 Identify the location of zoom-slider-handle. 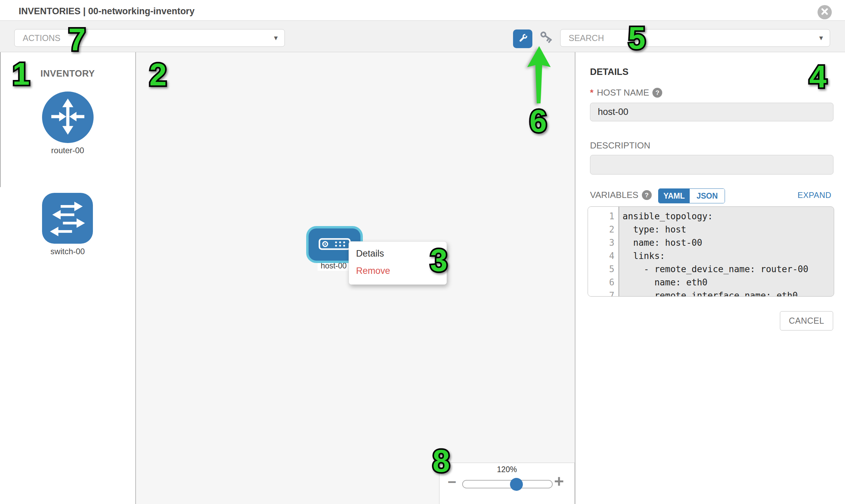
(516, 484).